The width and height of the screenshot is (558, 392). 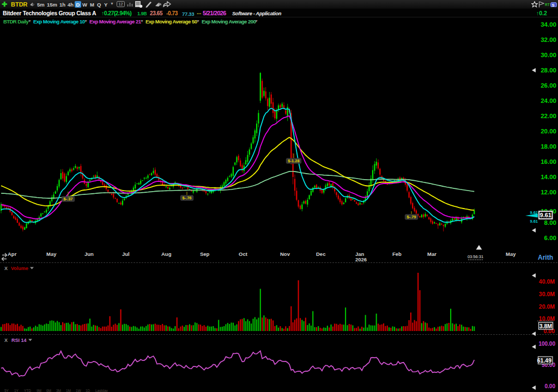 What do you see at coordinates (186, 198) in the screenshot?
I see `svg-text: $-.76` at bounding box center [186, 198].